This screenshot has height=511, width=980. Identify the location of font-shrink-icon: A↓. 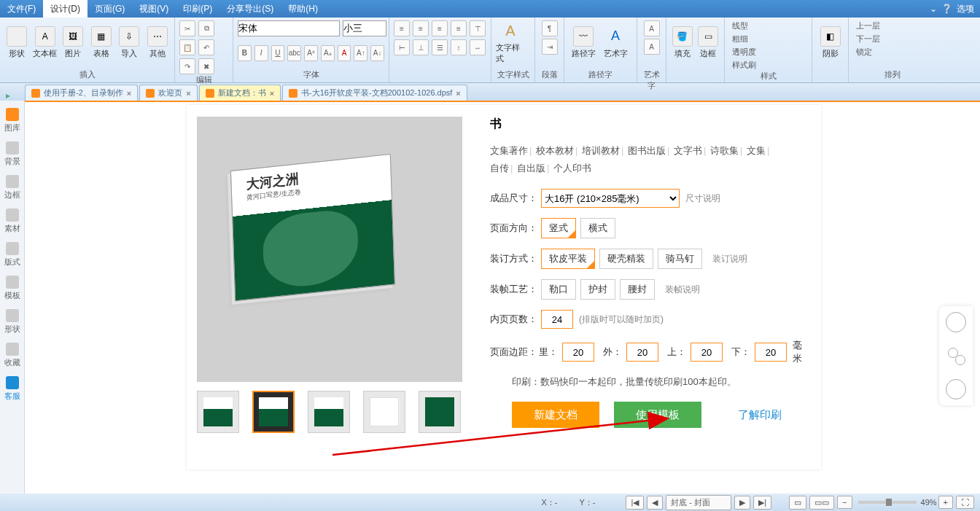
(378, 53).